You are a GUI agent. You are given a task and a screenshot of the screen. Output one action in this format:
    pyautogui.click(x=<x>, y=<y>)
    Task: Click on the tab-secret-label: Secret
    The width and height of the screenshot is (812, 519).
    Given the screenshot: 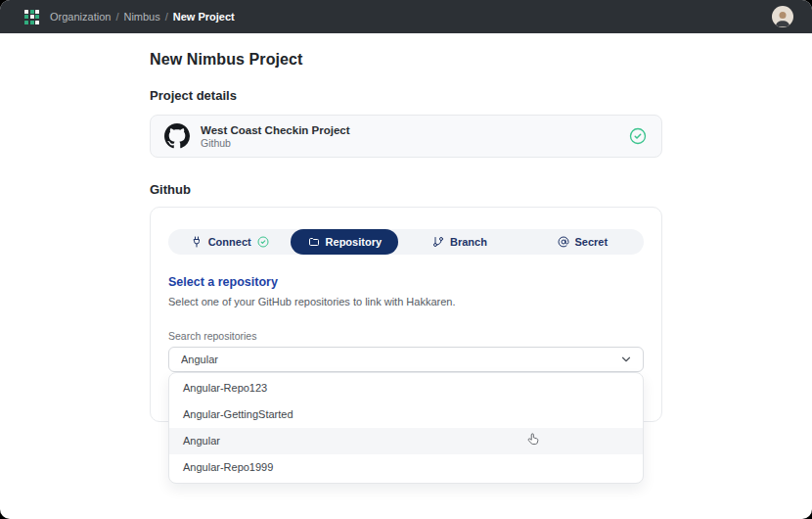 What is the action you would take?
    pyautogui.click(x=592, y=242)
    